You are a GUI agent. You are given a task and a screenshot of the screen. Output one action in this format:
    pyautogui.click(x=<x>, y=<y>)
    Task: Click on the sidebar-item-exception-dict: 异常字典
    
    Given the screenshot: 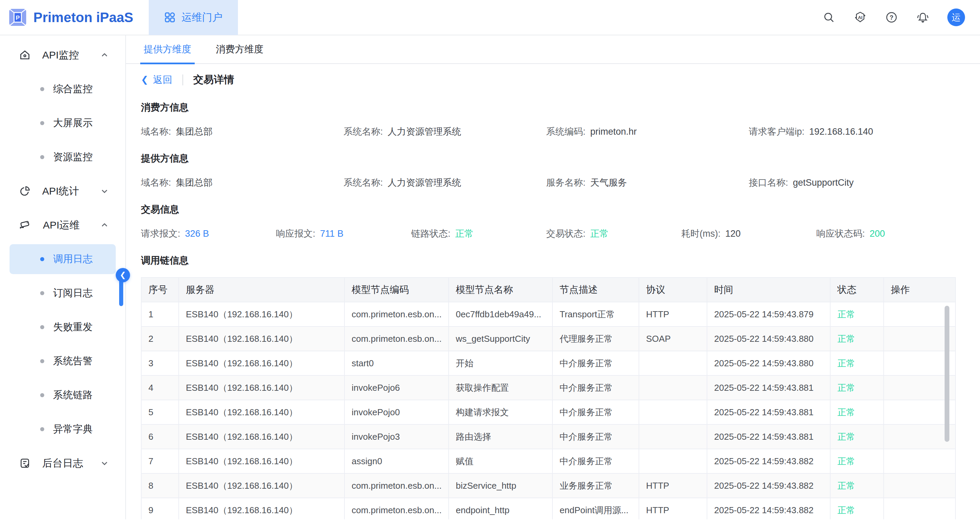 What is the action you would take?
    pyautogui.click(x=62, y=429)
    